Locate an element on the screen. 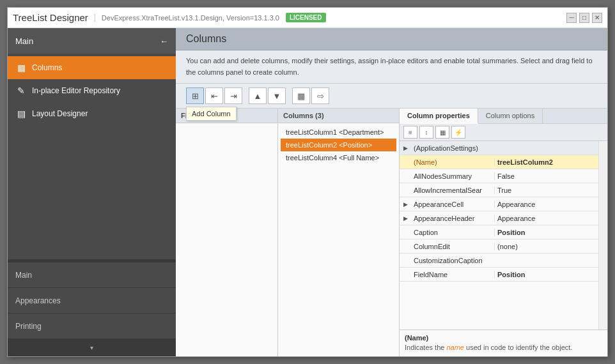 Image resolution: width=615 pixels, height=364 pixels. column-item-2: treeListColumn2 <Position> is located at coordinates (339, 145).